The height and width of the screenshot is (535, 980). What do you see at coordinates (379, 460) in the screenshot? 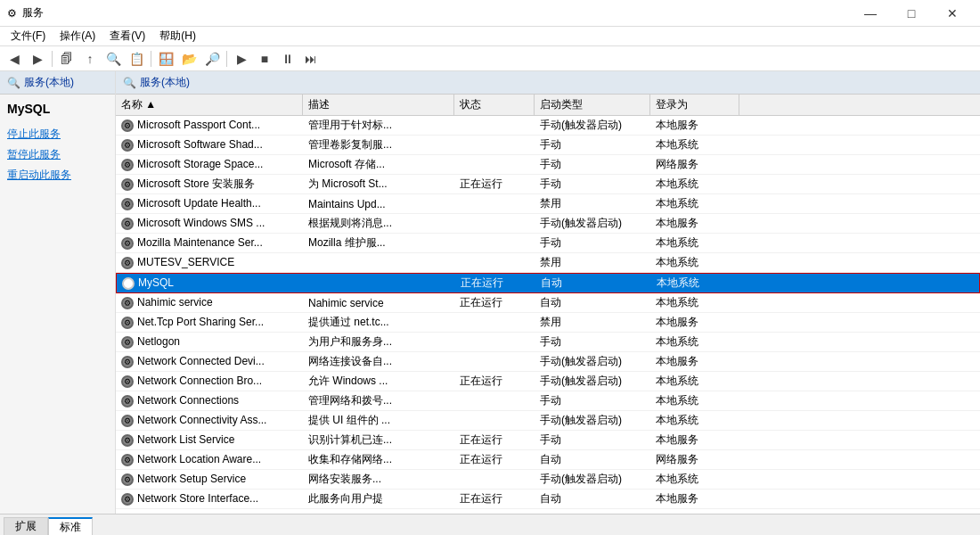
I see `cell-desc: 收集和存储网络...` at bounding box center [379, 460].